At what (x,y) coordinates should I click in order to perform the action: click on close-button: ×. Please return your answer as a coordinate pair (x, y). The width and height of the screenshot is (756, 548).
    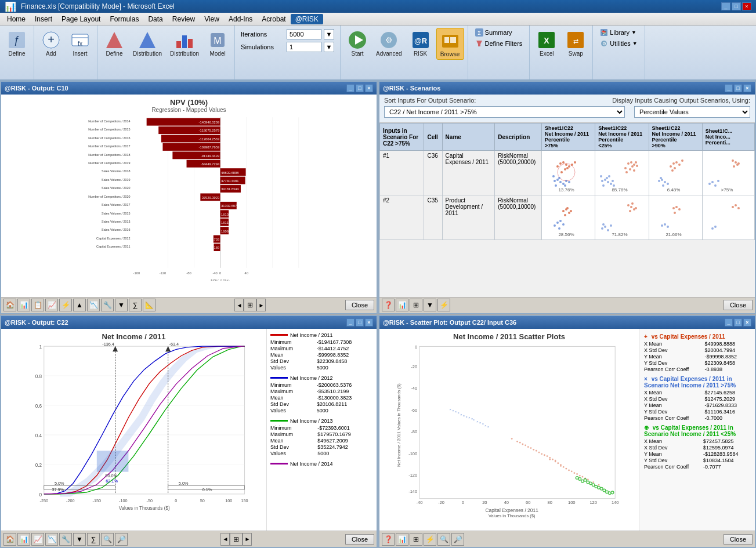
    Looking at the image, I should click on (747, 6).